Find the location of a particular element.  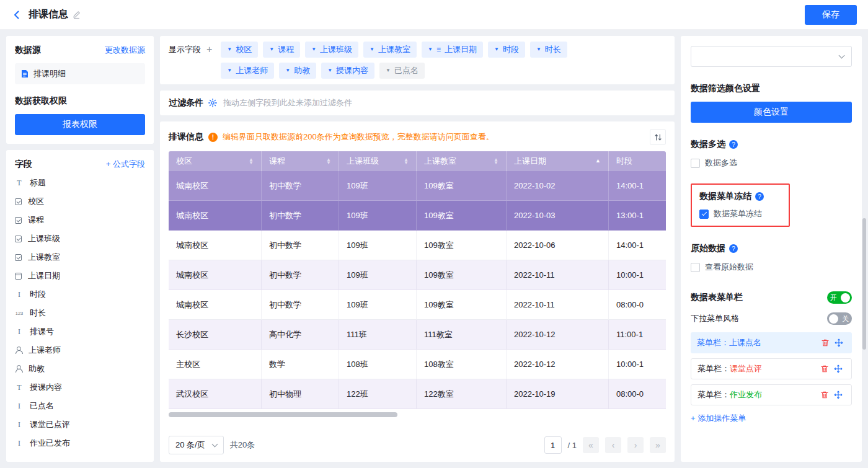

column-label: 校区 is located at coordinates (184, 161).